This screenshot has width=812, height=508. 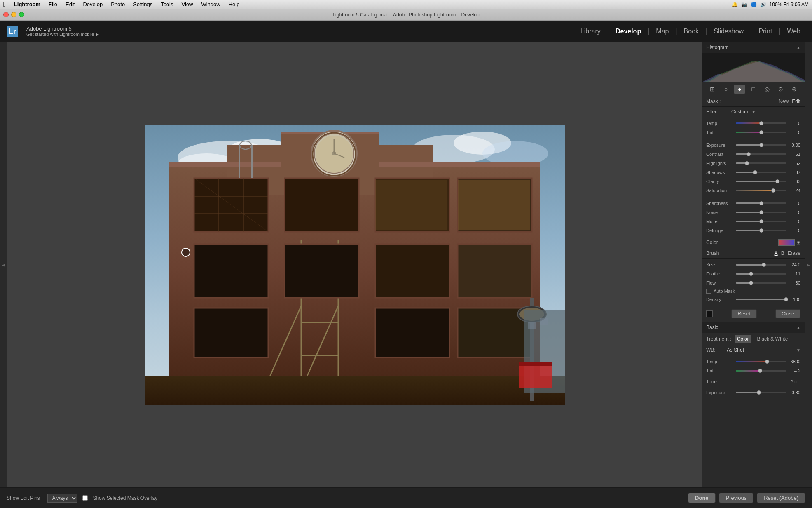 I want to click on shadows-slider-track, so click(x=761, y=172).